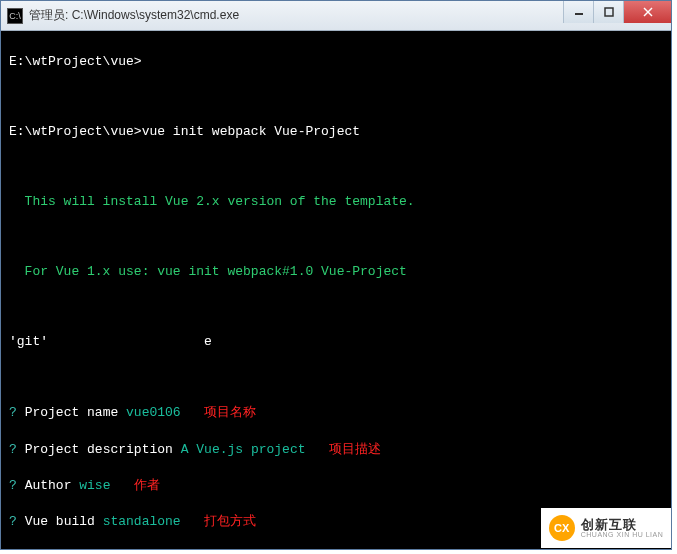  I want to click on annotation: 项目描述, so click(355, 448).